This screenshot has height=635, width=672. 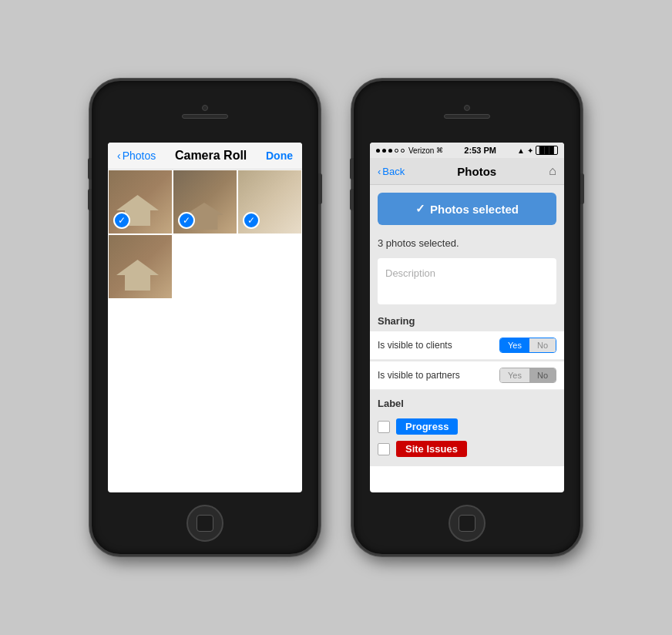 I want to click on wifi-icon: ⌘, so click(x=439, y=150).